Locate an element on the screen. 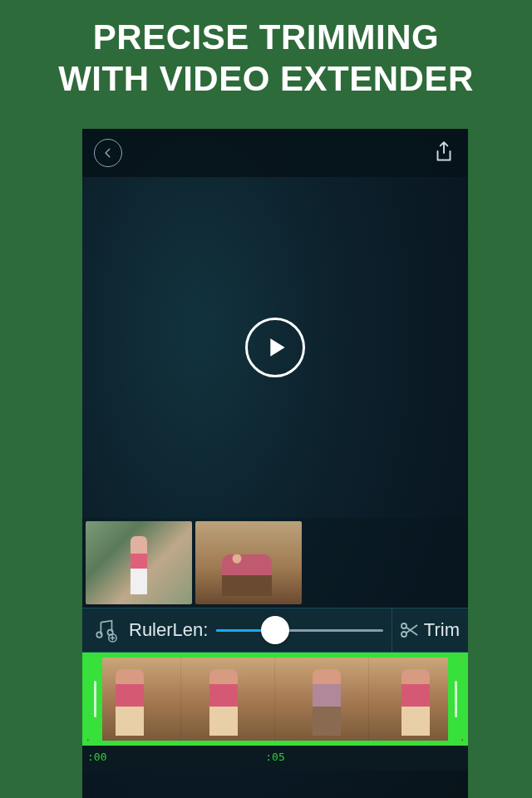 Image resolution: width=532 pixels, height=798 pixels. trim-handle-left is located at coordinates (95, 699).